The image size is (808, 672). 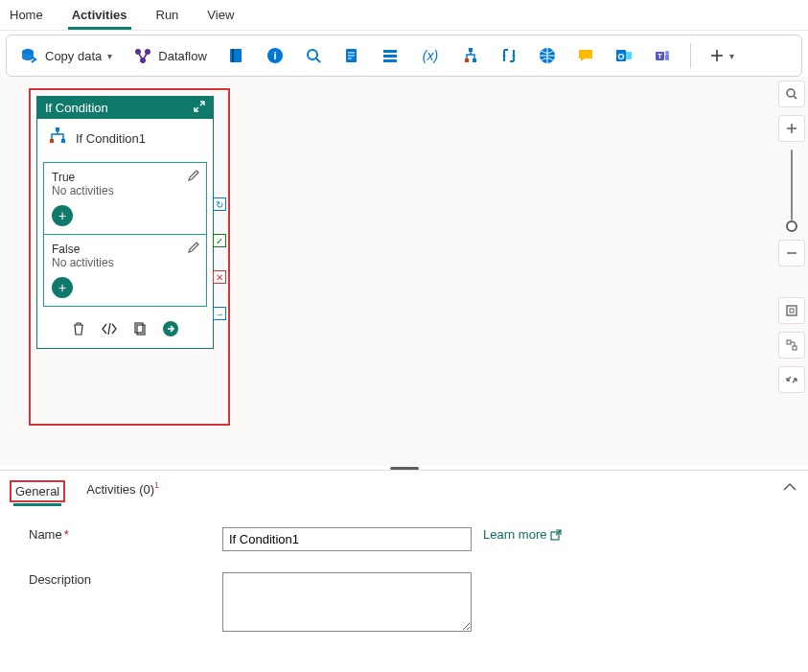 I want to click on zoom-in-icon, so click(x=792, y=128).